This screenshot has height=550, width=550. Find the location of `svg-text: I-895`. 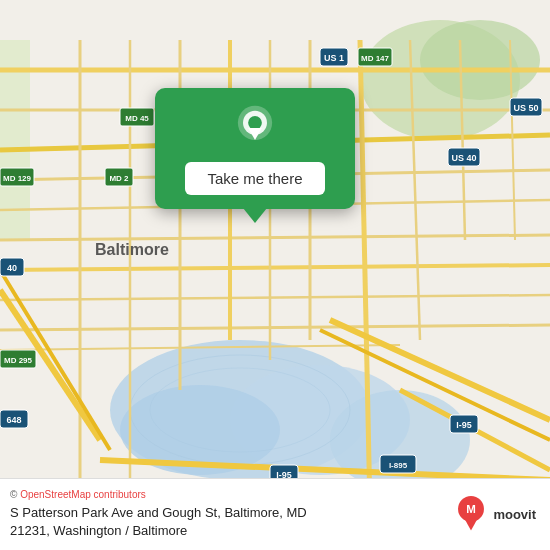

svg-text: I-895 is located at coordinates (398, 466).